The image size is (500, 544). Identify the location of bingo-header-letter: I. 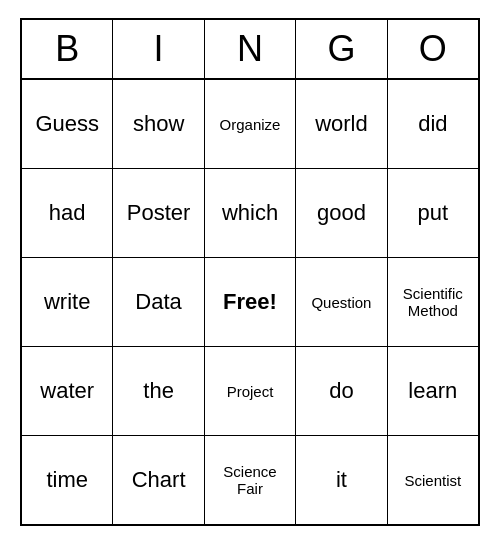
(158, 49).